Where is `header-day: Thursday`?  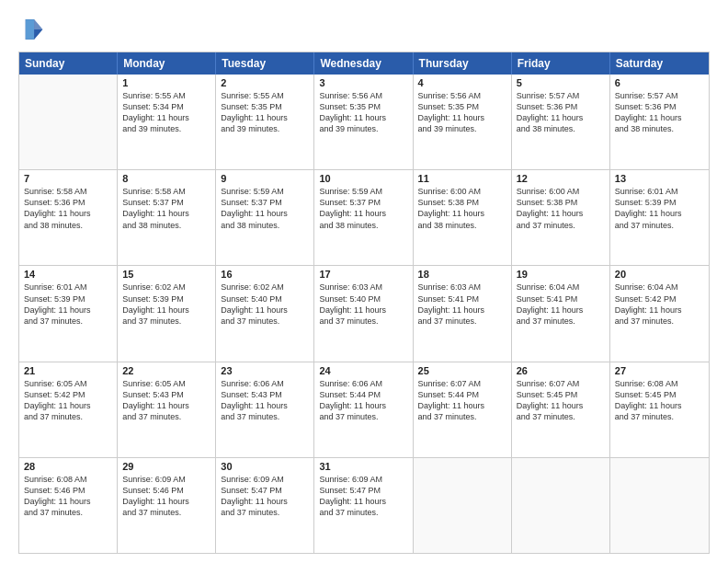
header-day: Thursday is located at coordinates (463, 63).